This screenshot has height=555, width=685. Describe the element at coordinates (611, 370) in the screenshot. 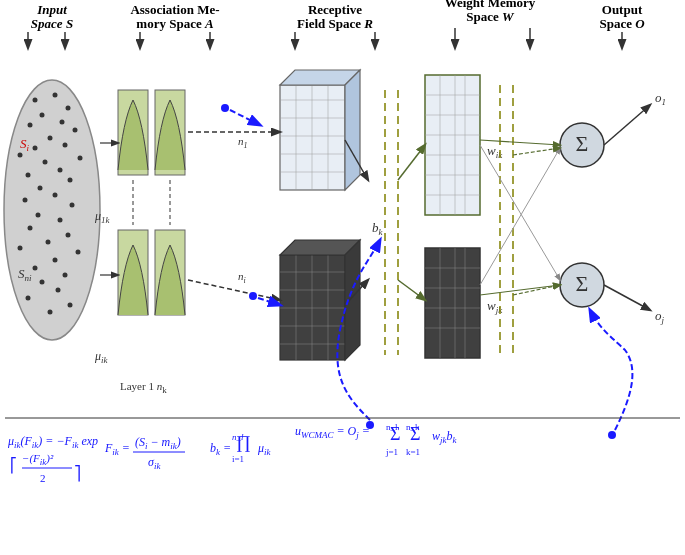

I see `blue-arrow-output` at that location.